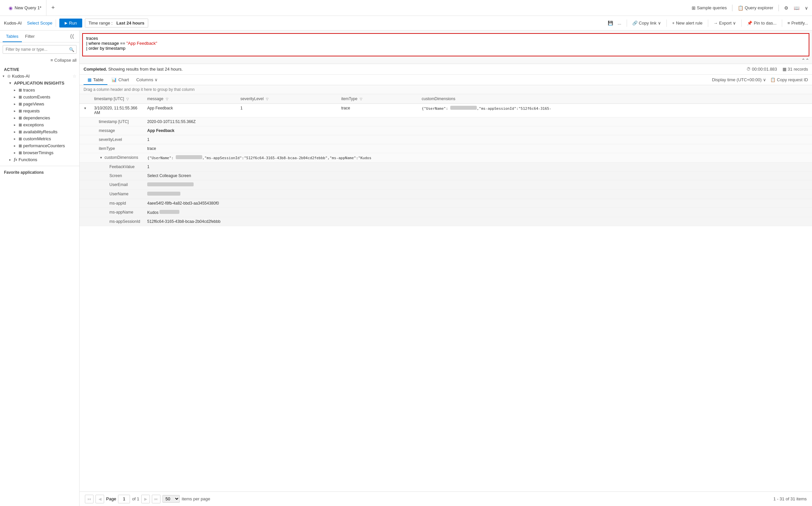 The height and width of the screenshot is (506, 812). Describe the element at coordinates (100, 499) in the screenshot. I see `prev-page-button: ◀` at that location.